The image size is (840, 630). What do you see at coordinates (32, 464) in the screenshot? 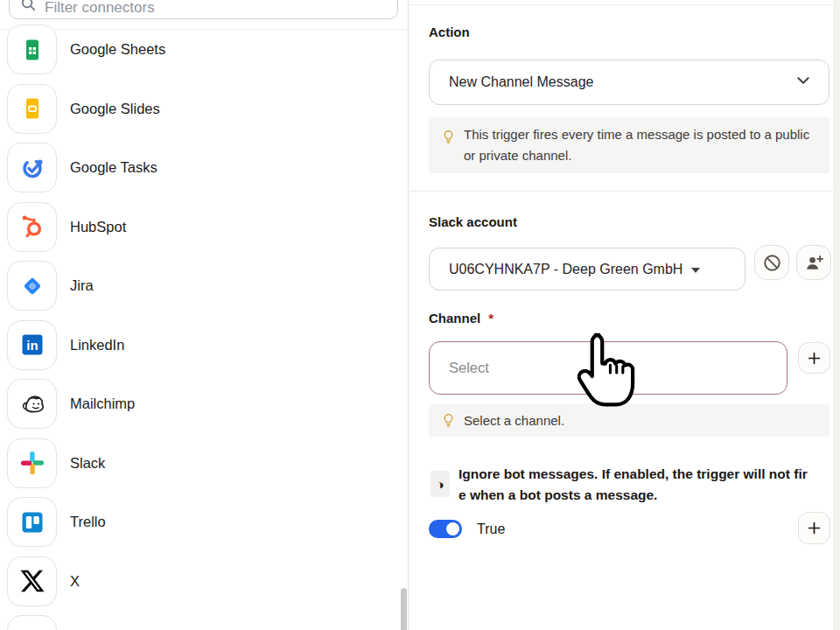
I see `slack-icon` at bounding box center [32, 464].